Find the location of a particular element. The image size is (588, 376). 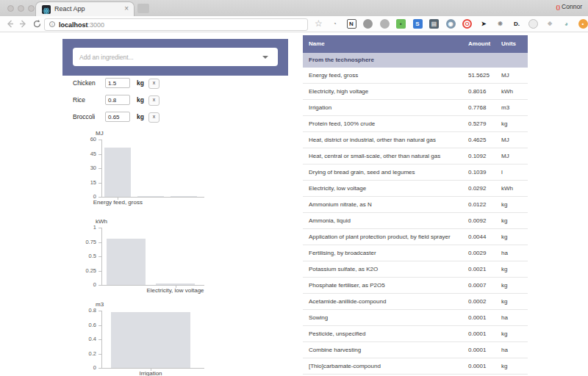

table-row: Acetamide-anillide-compound0.0002kg is located at coordinates (415, 302).